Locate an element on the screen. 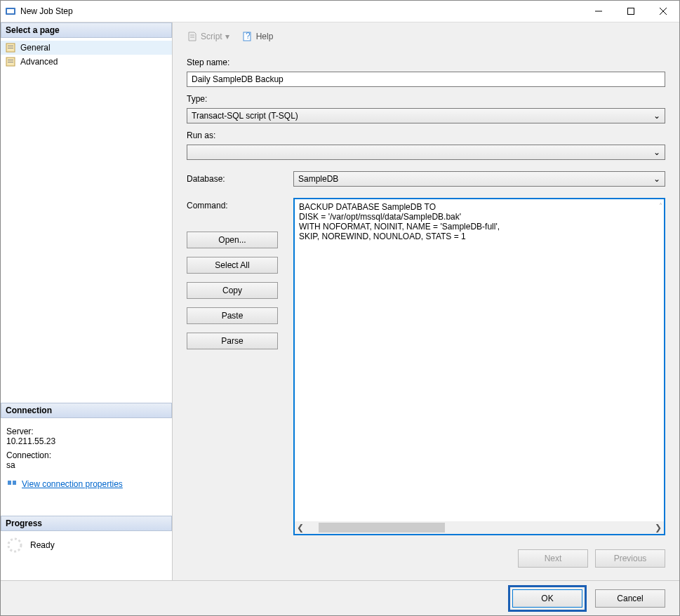 The height and width of the screenshot is (616, 680). connection-icon is located at coordinates (12, 484).